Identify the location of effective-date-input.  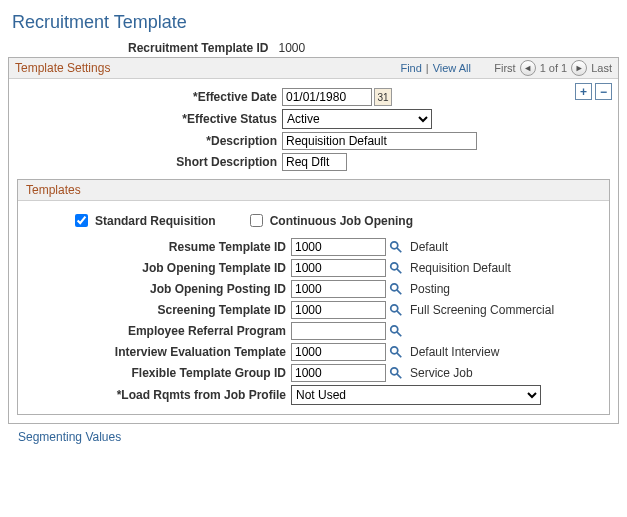
(327, 97).